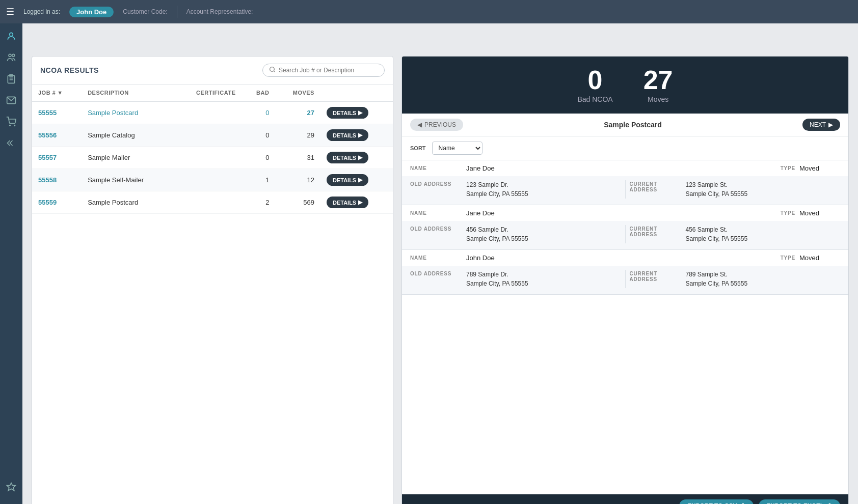 Image resolution: width=858 pixels, height=504 pixels. What do you see at coordinates (11, 488) in the screenshot?
I see `sidebar-item-settings` at bounding box center [11, 488].